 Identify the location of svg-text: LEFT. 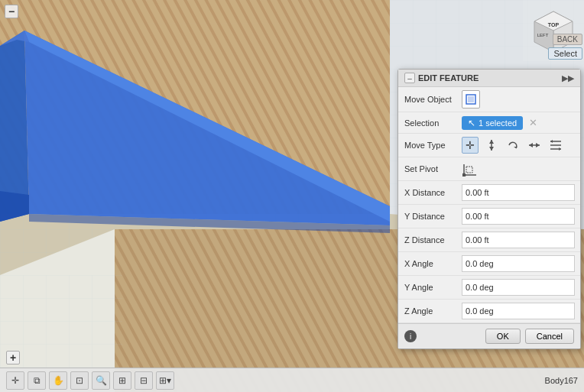
(543, 35).